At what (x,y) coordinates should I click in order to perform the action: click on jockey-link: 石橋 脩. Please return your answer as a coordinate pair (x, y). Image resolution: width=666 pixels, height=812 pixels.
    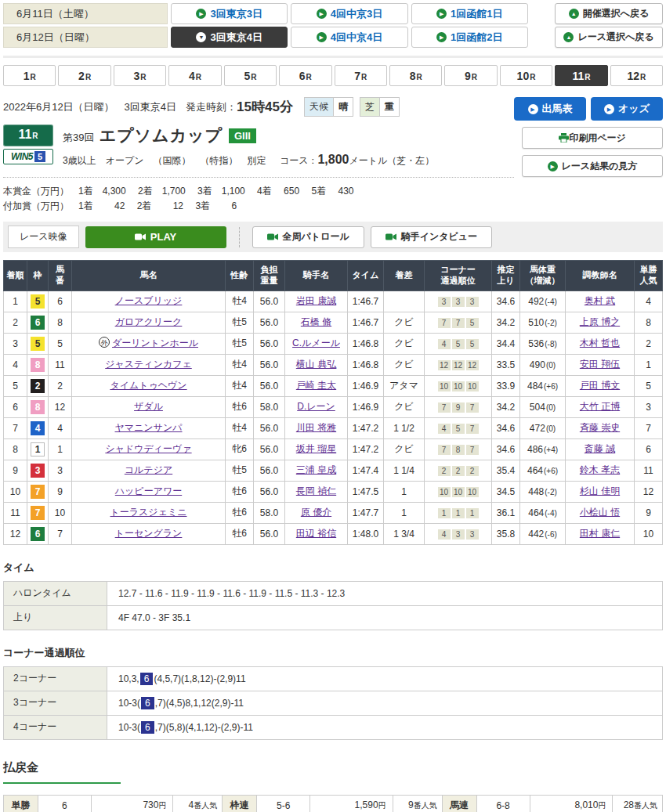
    Looking at the image, I should click on (317, 322).